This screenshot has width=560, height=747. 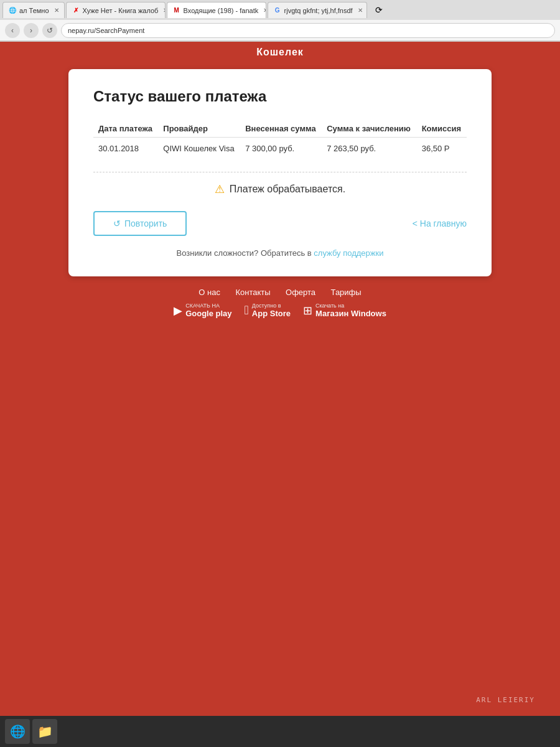 What do you see at coordinates (281, 149) in the screenshot?
I see `row-amount: 7 300,00 руб.` at bounding box center [281, 149].